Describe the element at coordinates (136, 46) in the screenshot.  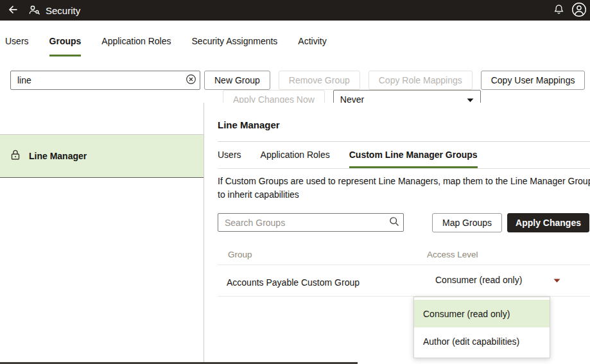
I see `tab-application-roles: Application Roles` at that location.